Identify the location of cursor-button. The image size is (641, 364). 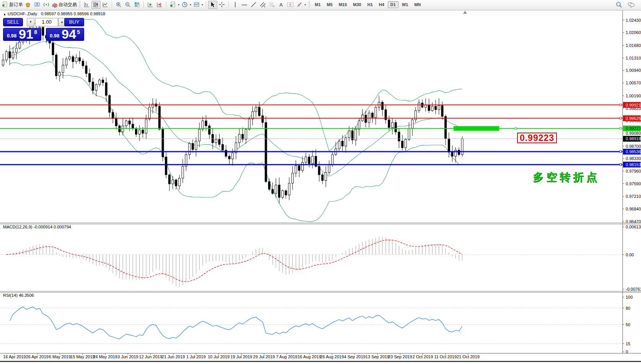
(213, 5).